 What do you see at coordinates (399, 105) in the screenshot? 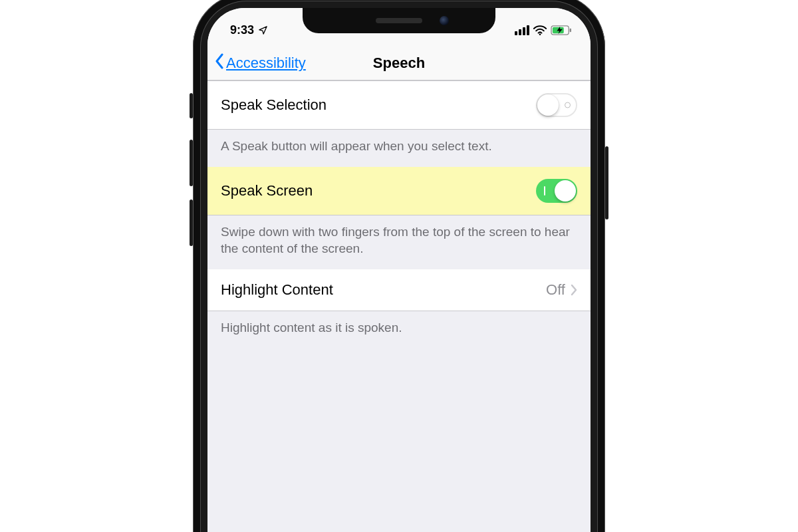
I see `row-speak-selection: Speak Selection` at bounding box center [399, 105].